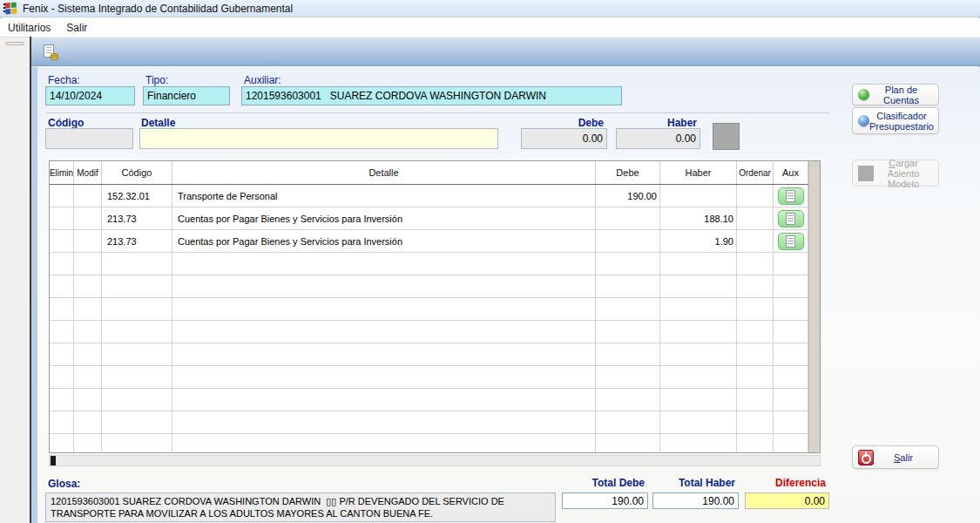 Image resolution: width=980 pixels, height=523 pixels. What do you see at coordinates (564, 139) in the screenshot?
I see `debe-input: 0.00` at bounding box center [564, 139].